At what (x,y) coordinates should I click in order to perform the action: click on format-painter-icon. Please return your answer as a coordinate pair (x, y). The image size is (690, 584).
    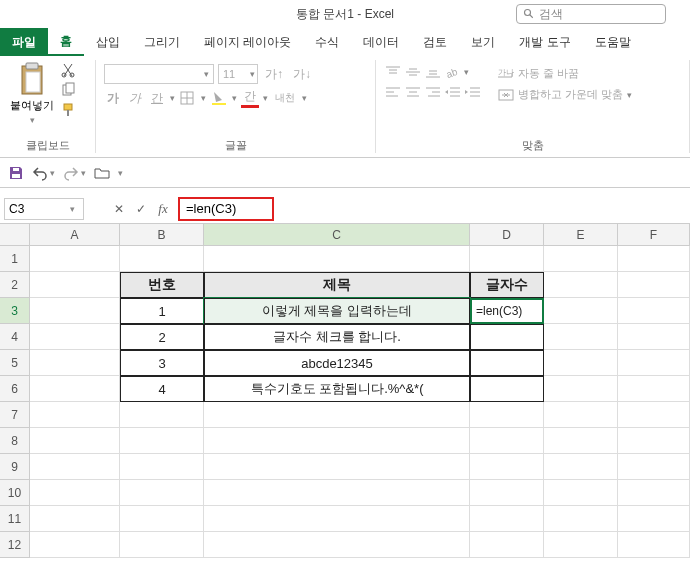
    Looking at the image, I should click on (68, 110).